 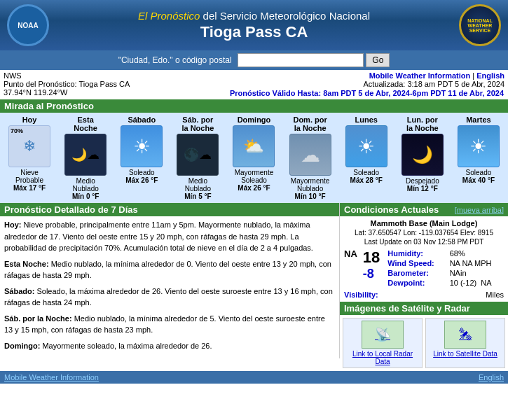 I want to click on day-icon-0: 70%, so click(x=29, y=146).